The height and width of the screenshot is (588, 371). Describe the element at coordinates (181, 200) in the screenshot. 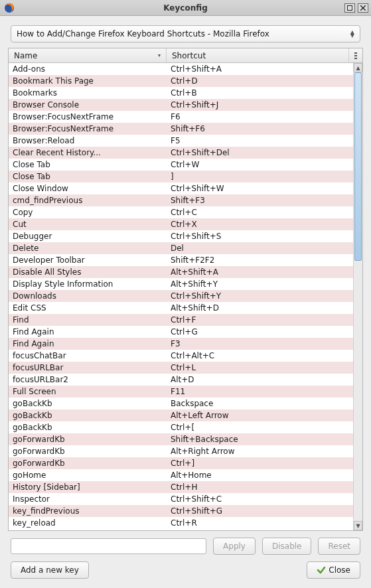

I see `table-row: cmd_findPreviousShift+F3` at that location.